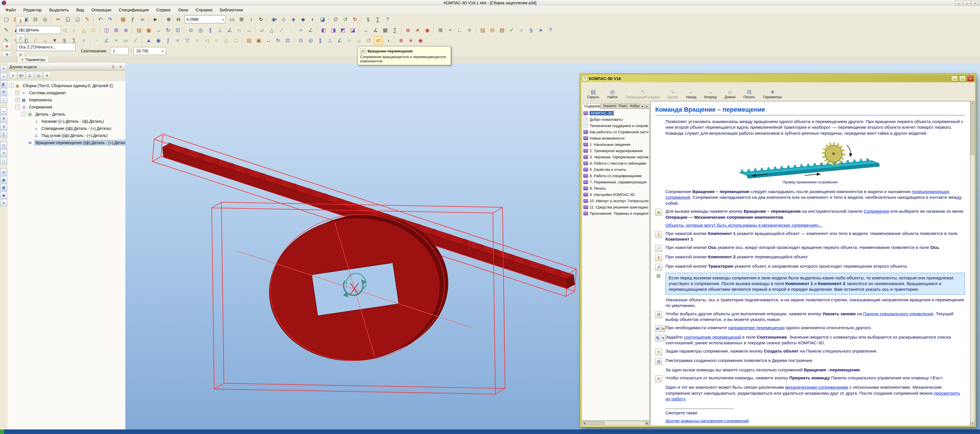 This screenshot has height=434, width=980. Describe the element at coordinates (959, 3) in the screenshot. I see `minimize-button: —` at that location.